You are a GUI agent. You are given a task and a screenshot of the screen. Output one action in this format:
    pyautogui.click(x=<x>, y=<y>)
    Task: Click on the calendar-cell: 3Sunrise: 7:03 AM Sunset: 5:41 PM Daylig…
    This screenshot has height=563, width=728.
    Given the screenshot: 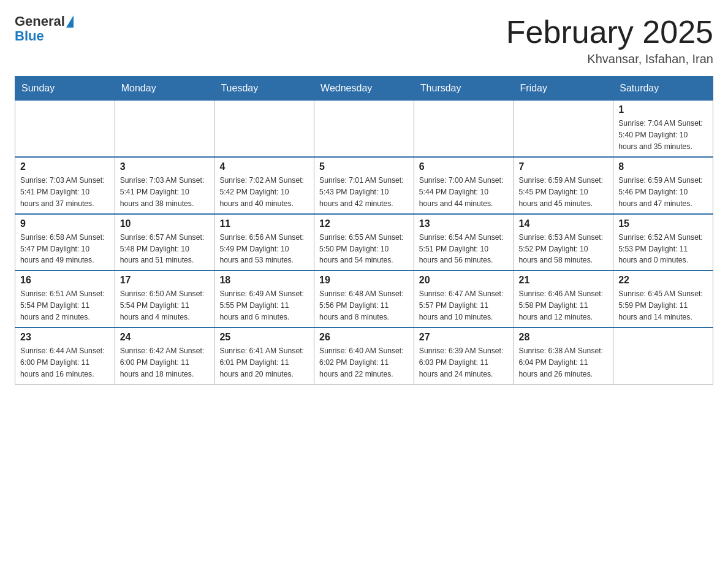 What is the action you would take?
    pyautogui.click(x=164, y=185)
    